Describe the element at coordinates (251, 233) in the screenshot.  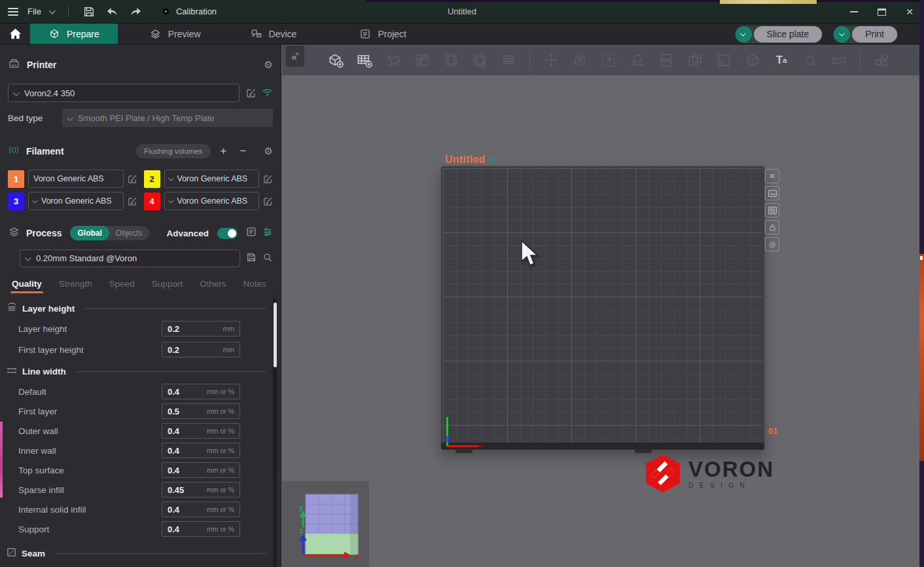
I see `parameter-list-icon` at that location.